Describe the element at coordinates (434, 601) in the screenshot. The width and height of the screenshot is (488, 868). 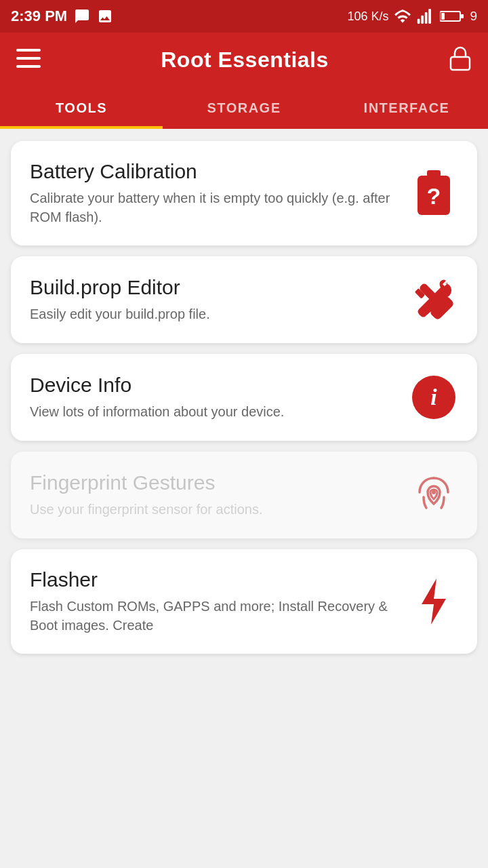
I see `flash-icon` at that location.